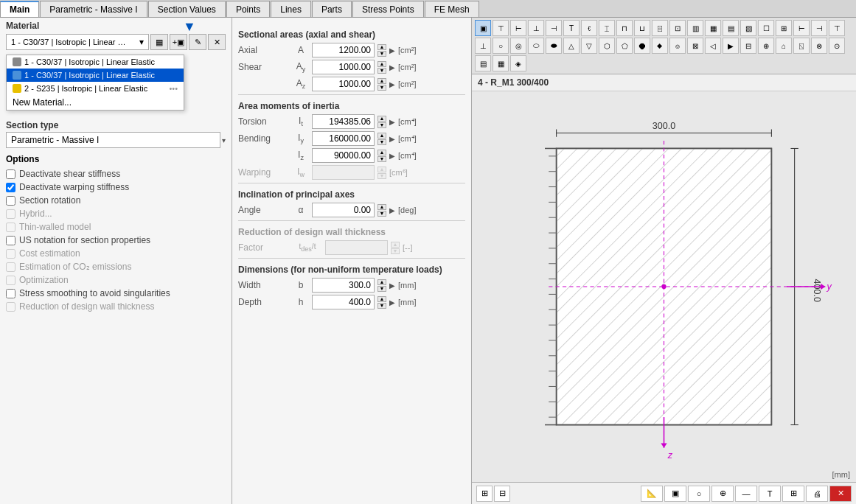 Image resolution: width=856 pixels, height=504 pixels. I want to click on shape-btn-28: ▽, so click(589, 46).